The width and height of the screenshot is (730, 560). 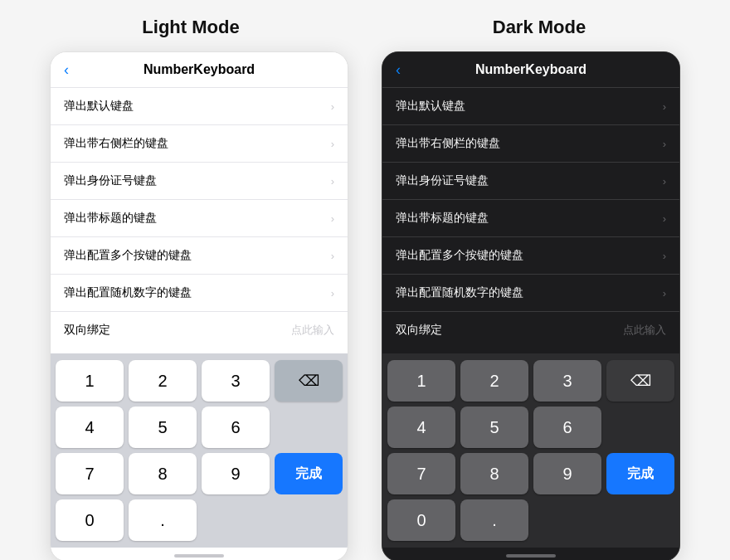 What do you see at coordinates (531, 556) in the screenshot?
I see `dark-home-bar` at bounding box center [531, 556].